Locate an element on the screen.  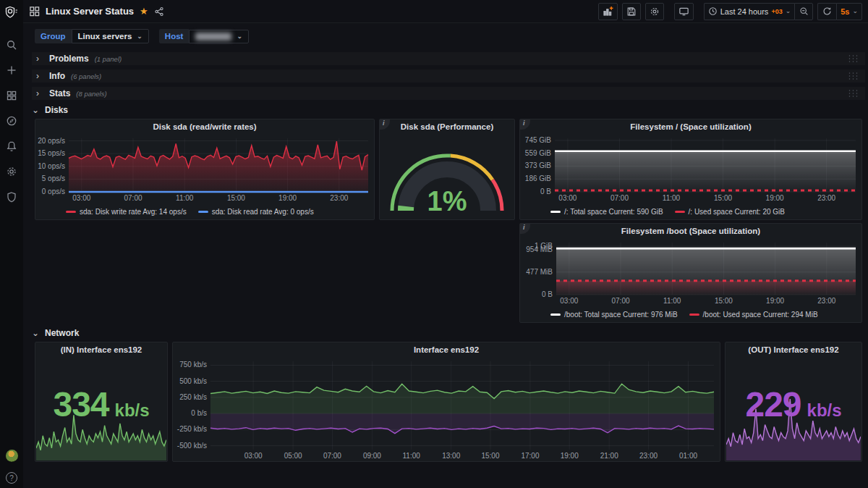
panel-disk-performance: i Disk sda (Performance) 1% is located at coordinates (447, 169).